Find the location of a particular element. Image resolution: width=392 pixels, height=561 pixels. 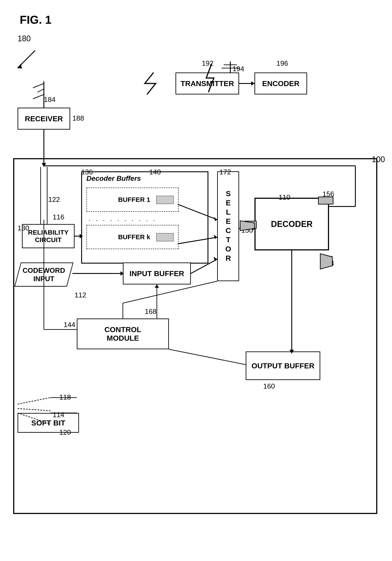

receiver-box: RECEIVER is located at coordinates (44, 119).